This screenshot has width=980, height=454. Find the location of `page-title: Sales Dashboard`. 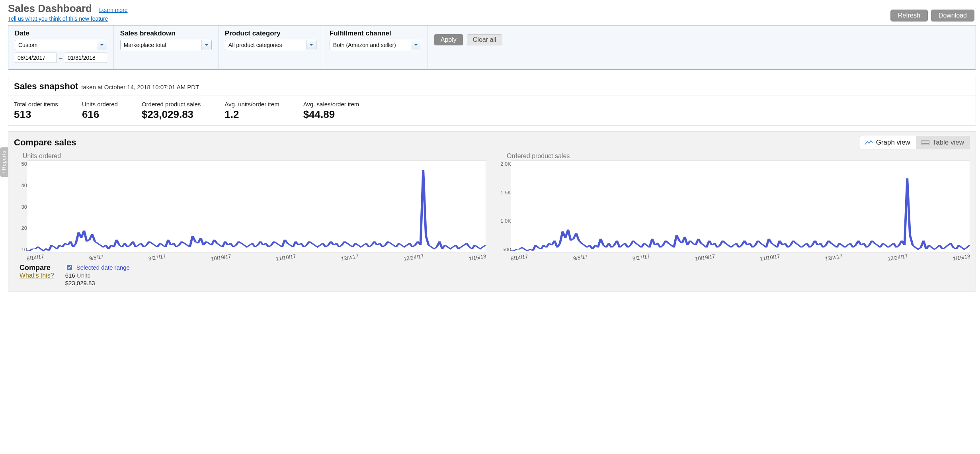

page-title: Sales Dashboard is located at coordinates (50, 9).